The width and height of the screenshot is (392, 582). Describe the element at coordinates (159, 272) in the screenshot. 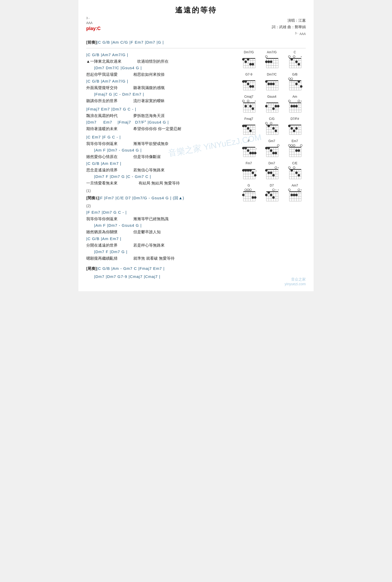

I see `ending-section: [尾奏] |C G/B |Am - Gm7 C |Fmaj7 Em7 | |Dm…` at that location.